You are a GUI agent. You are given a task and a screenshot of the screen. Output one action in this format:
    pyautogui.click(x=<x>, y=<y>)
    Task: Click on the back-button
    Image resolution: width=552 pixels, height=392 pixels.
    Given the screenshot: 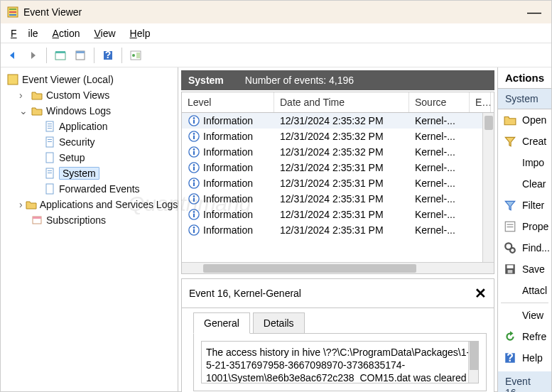 What is the action you would take?
    pyautogui.click(x=13, y=55)
    